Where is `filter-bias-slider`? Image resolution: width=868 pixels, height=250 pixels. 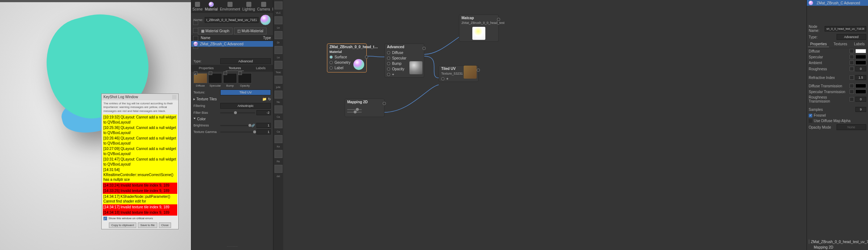
filter-bias-slider is located at coordinates (238, 113).